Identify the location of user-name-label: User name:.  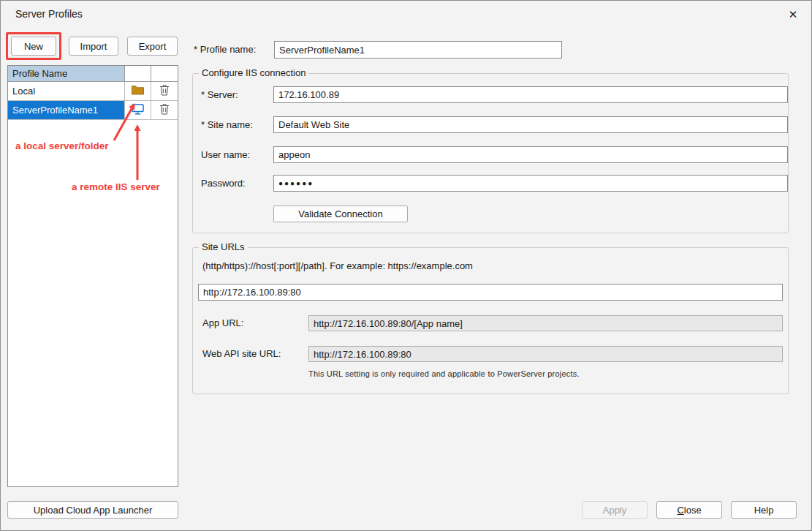
(225, 155).